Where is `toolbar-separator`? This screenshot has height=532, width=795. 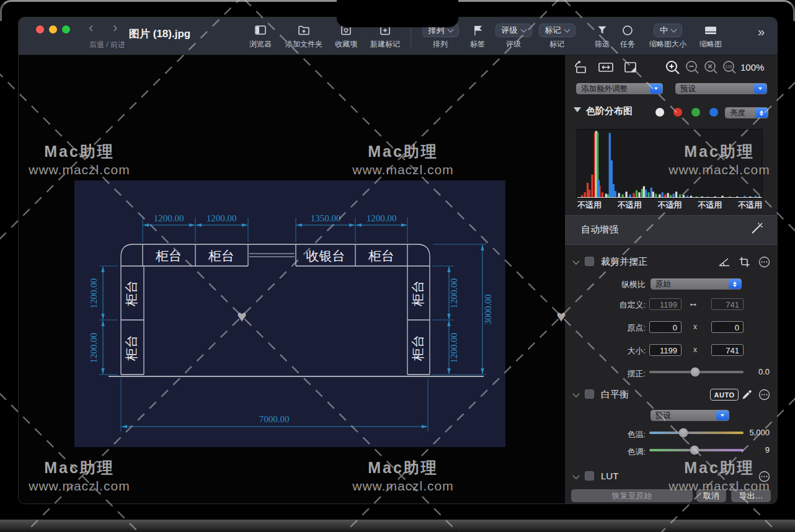
toolbar-separator is located at coordinates (411, 37).